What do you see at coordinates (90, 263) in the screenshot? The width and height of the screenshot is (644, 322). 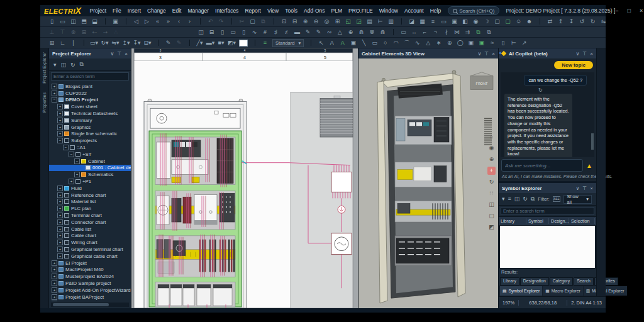 I see `tree-item: +EI Projekt` at bounding box center [90, 263].